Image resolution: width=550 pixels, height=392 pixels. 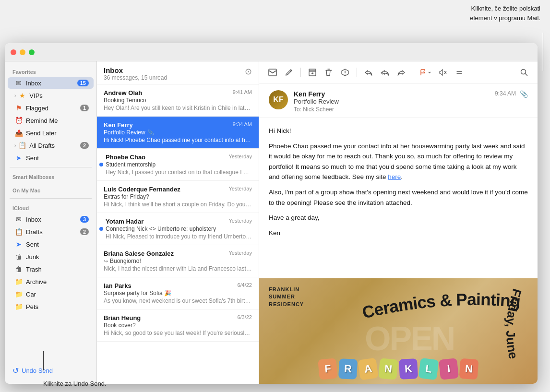 What do you see at coordinates (178, 229) in the screenshot?
I see `message-item: Yotam Hadar Connecting Nick <> Umberto r…` at bounding box center [178, 229].